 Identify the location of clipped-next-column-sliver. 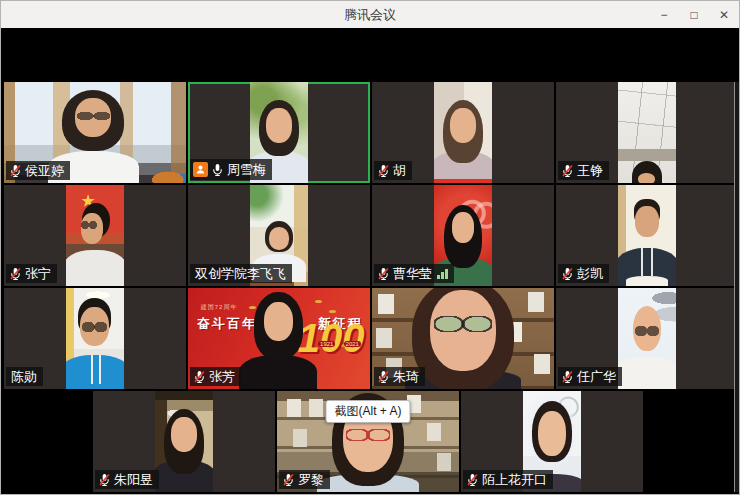
(736, 287).